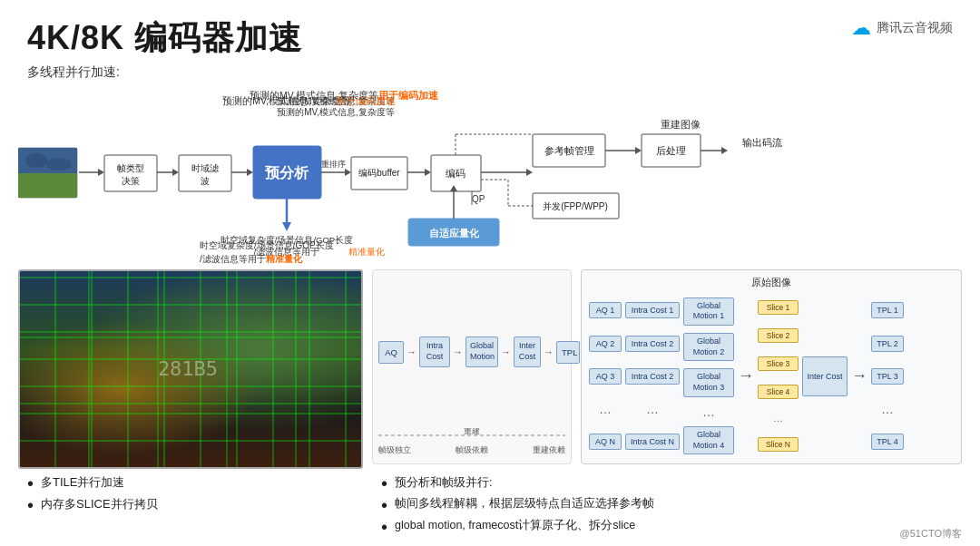 The width and height of the screenshot is (980, 546). I want to click on label-rebuild-dep: 重建依赖, so click(549, 450).